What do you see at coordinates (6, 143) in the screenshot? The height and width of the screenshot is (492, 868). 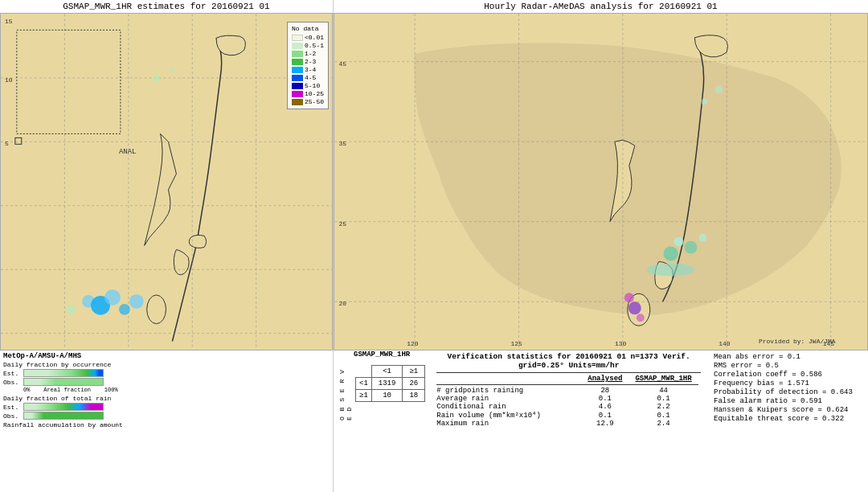 I see `svg-text: 5` at bounding box center [6, 143].